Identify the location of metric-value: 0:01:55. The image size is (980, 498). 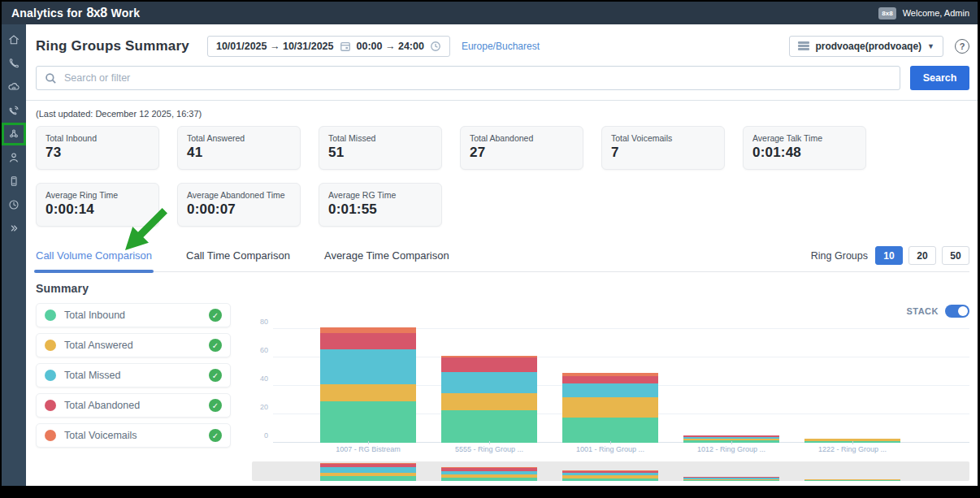
(380, 210).